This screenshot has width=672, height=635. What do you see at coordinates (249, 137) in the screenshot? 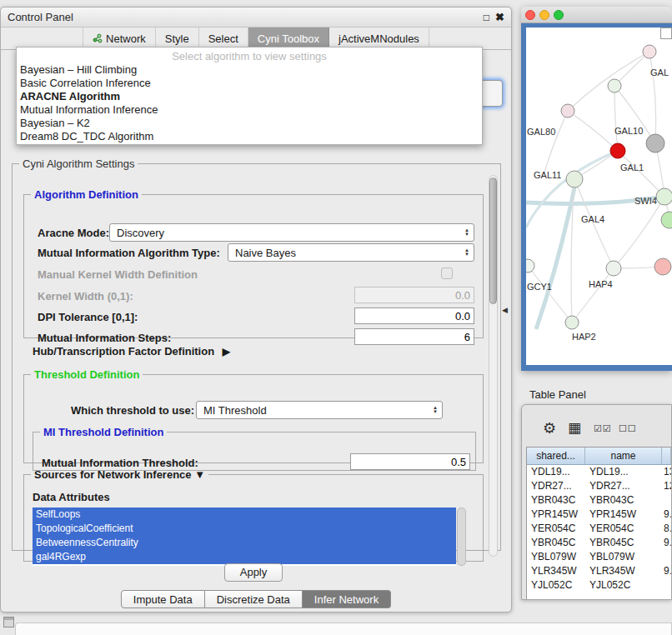
I see `dropdown-item: Dream8 DC_TDC Algorithm` at bounding box center [249, 137].